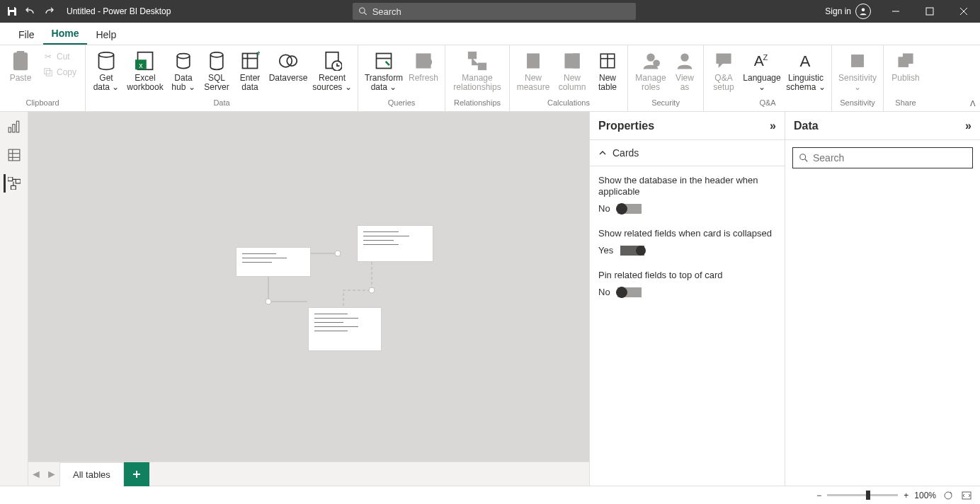 Image resolution: width=980 pixels, height=504 pixels. What do you see at coordinates (572, 70) in the screenshot?
I see `new-column-button: New column` at bounding box center [572, 70].